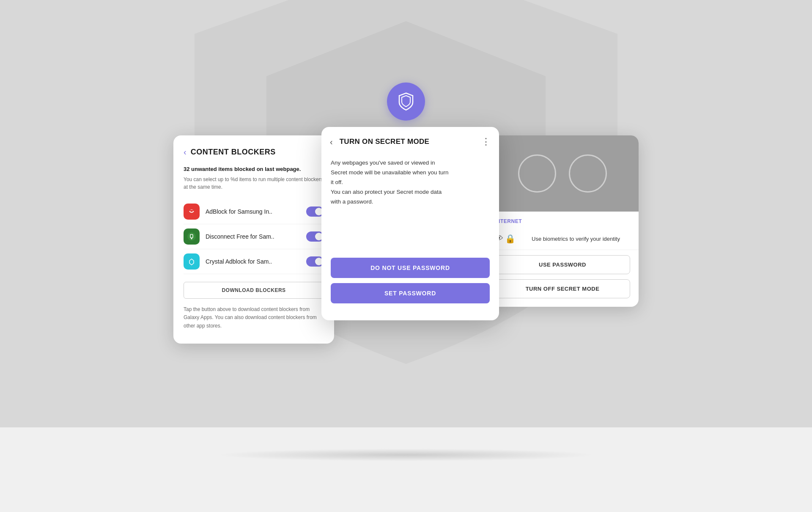  What do you see at coordinates (254, 290) in the screenshot?
I see `download-blockers-button: DOWNLOAD BLOCKERS` at bounding box center [254, 290].